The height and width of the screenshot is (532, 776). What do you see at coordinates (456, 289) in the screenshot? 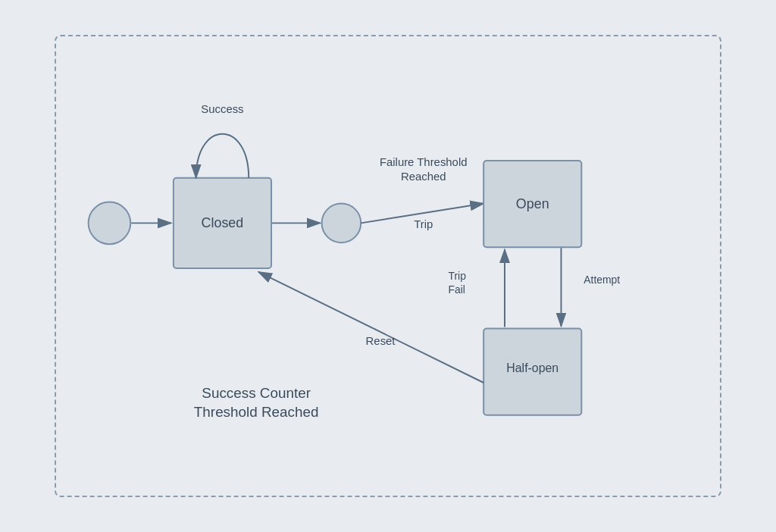
I see `tripfail-label2: Fail` at bounding box center [456, 289].